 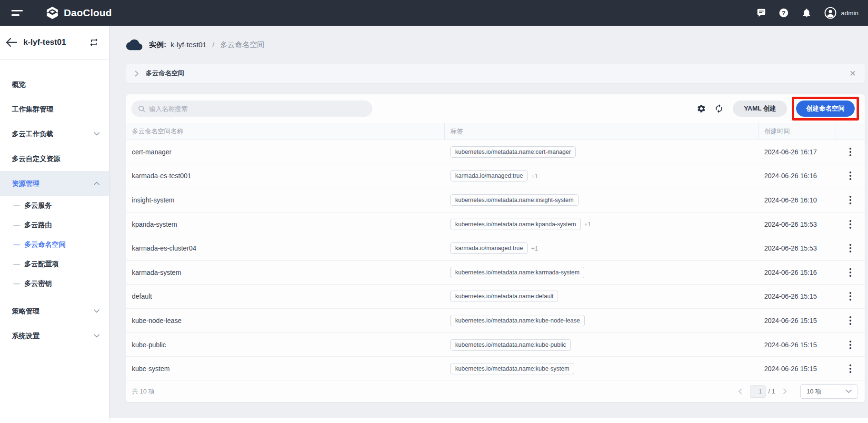 What do you see at coordinates (495, 321) in the screenshot?
I see `table-row: kube-node-lease kubernetes.io/metadata.n…` at bounding box center [495, 321].